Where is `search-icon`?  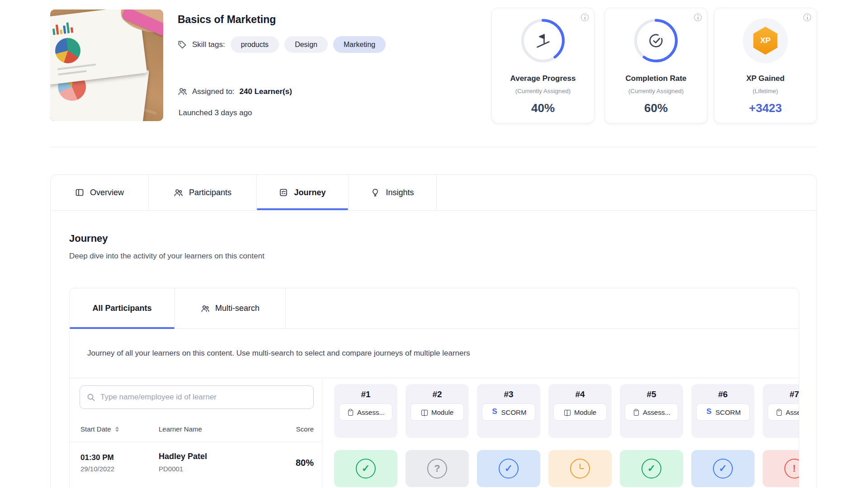
search-icon is located at coordinates (91, 398).